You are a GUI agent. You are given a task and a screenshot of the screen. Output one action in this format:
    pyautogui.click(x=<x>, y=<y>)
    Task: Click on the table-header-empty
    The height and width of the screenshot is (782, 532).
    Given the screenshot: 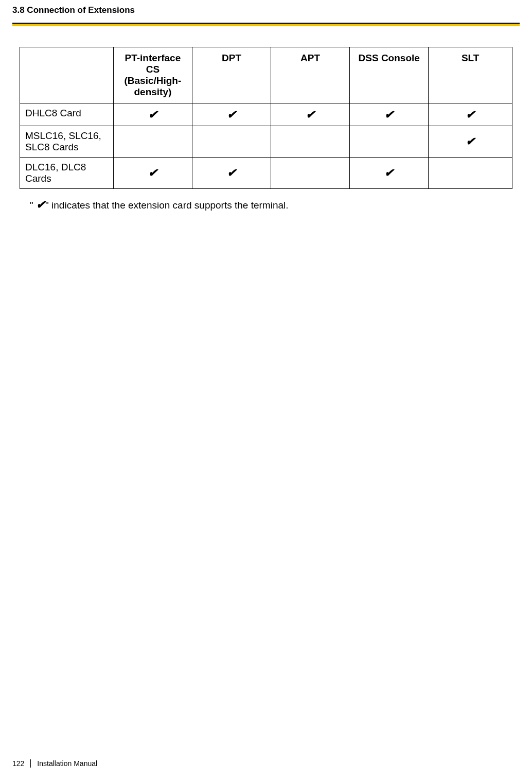 What is the action you would take?
    pyautogui.click(x=67, y=75)
    